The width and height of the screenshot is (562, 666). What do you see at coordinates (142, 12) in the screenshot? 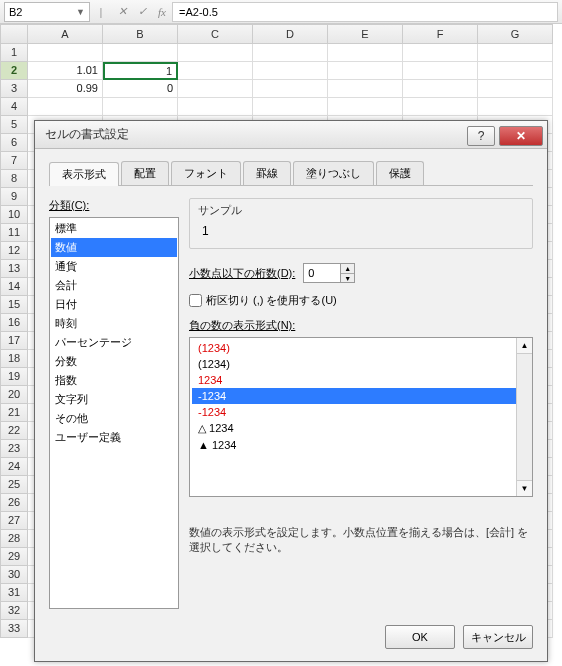
I see `accept-formula-icon: ✓` at bounding box center [142, 12].